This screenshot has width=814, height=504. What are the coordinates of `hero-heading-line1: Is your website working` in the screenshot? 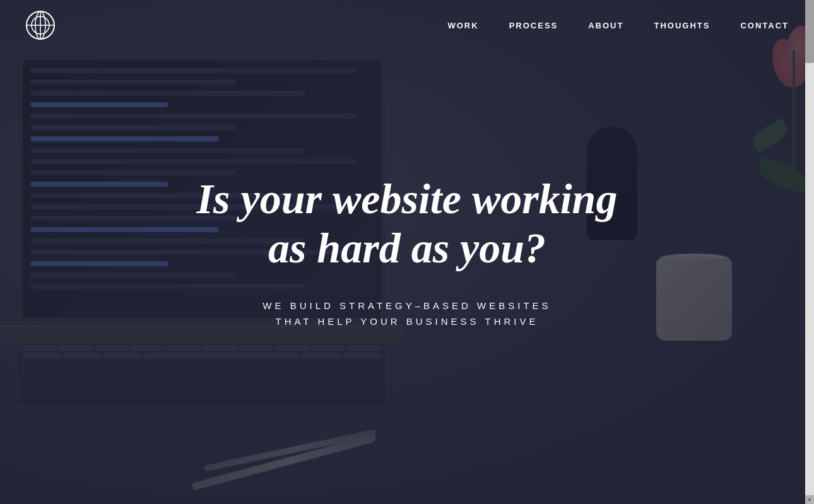 It's located at (408, 199).